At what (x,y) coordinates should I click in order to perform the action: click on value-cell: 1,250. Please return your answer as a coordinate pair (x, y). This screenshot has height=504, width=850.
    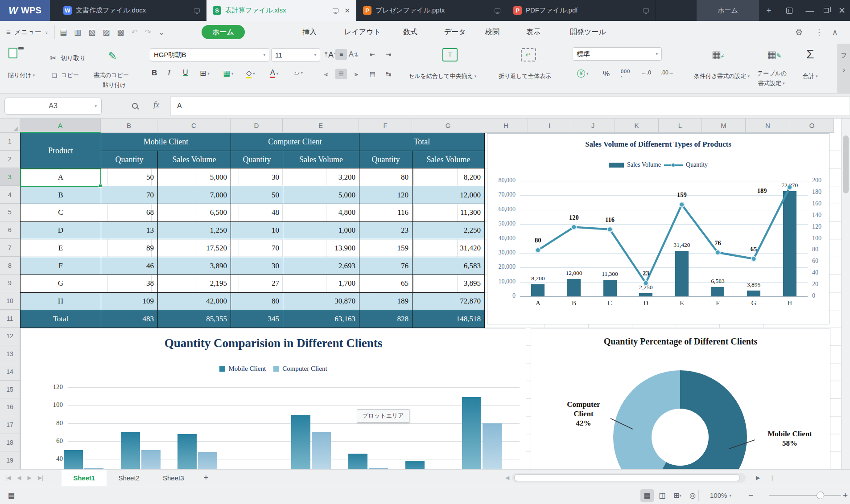
    Looking at the image, I should click on (194, 230).